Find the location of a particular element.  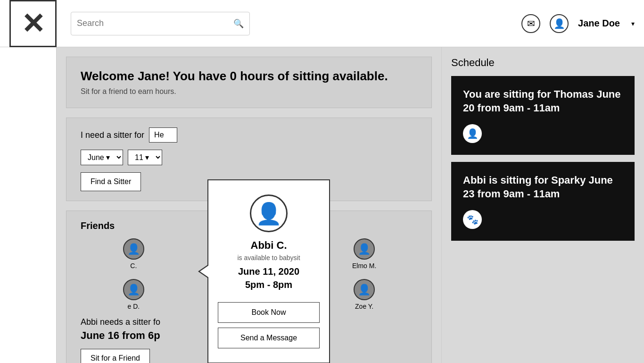

search-input is located at coordinates (155, 24).